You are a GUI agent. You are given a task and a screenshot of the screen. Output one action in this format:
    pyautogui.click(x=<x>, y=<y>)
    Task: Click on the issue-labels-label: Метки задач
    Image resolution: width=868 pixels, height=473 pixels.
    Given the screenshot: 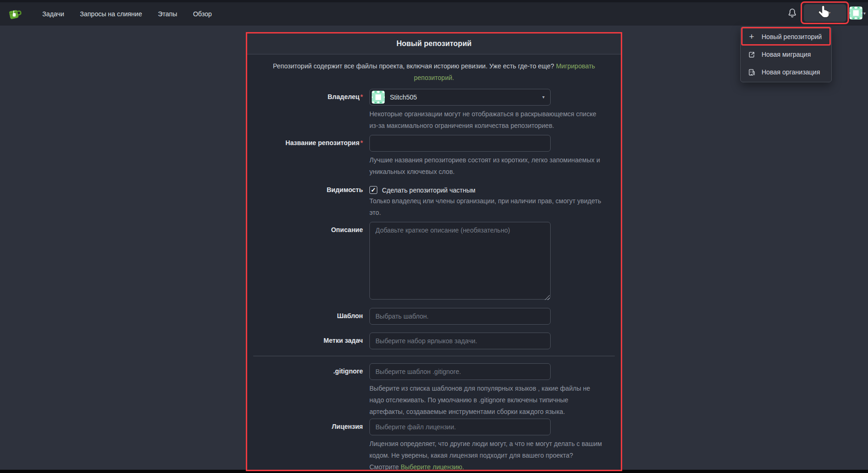 What is the action you would take?
    pyautogui.click(x=309, y=339)
    